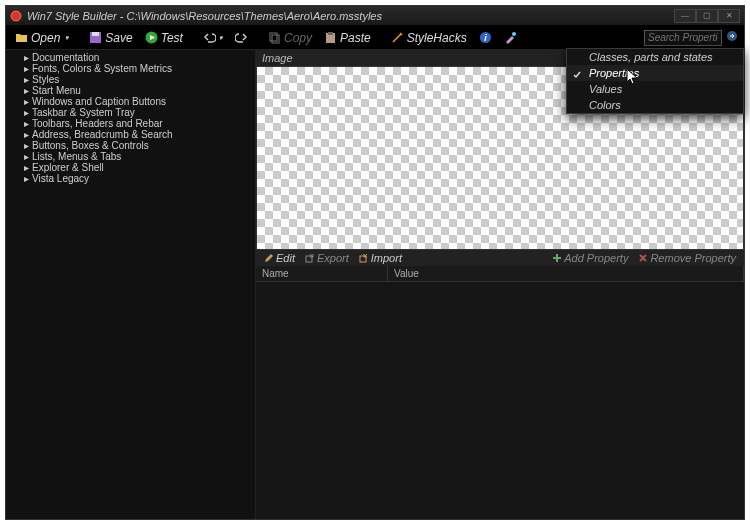 This screenshot has height=525, width=750. I want to click on open-button: Open ▾, so click(42, 38).